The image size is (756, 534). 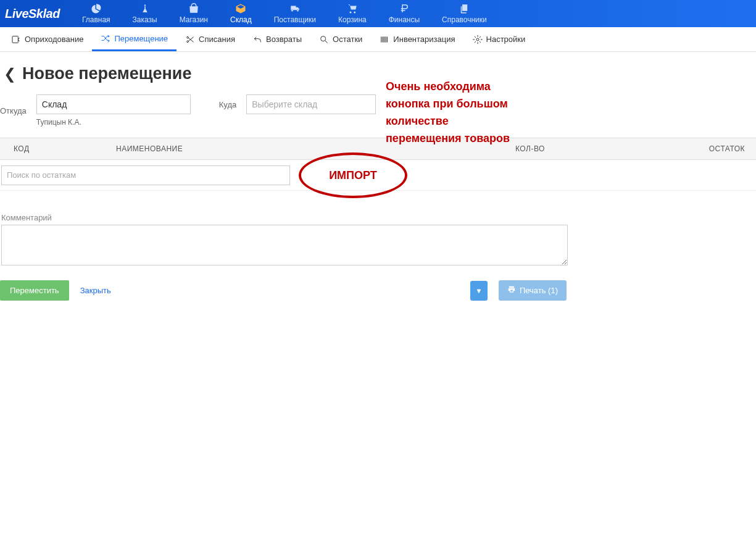 What do you see at coordinates (347, 40) in the screenshot?
I see `tab-stock-label: Остатки` at bounding box center [347, 40].